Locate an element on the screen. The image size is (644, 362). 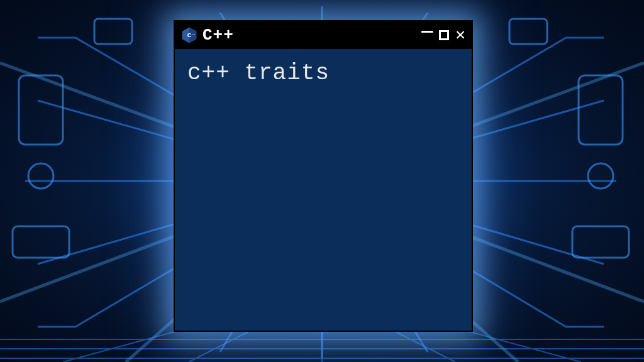
close-button: ✕ is located at coordinates (460, 35).